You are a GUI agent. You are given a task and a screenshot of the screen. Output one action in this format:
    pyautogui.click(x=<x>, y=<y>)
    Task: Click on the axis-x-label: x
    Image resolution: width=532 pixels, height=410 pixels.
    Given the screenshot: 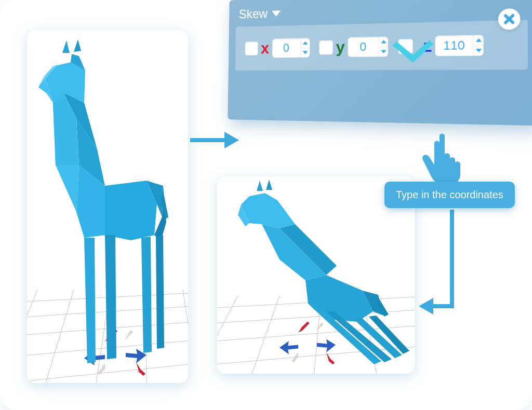 What is the action you would take?
    pyautogui.click(x=265, y=49)
    